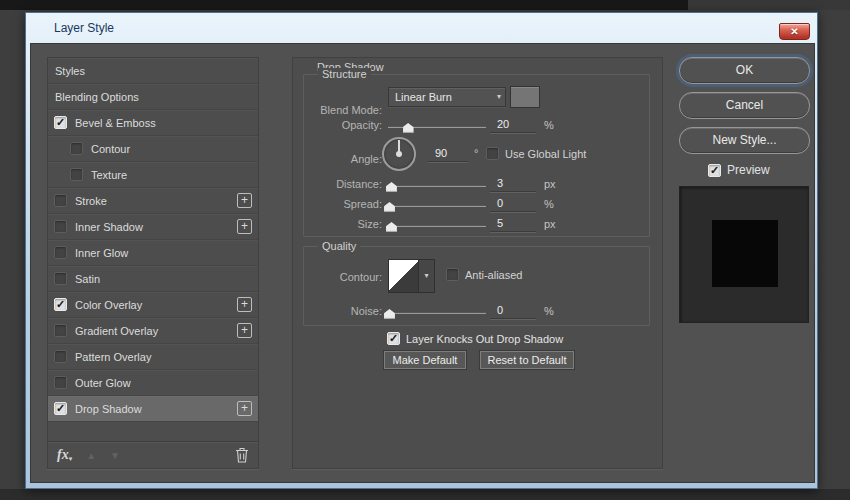 The height and width of the screenshot is (500, 850). What do you see at coordinates (484, 339) in the screenshot?
I see `layer-knocks-out-label: Layer Knocks Out Drop Shadow` at bounding box center [484, 339].